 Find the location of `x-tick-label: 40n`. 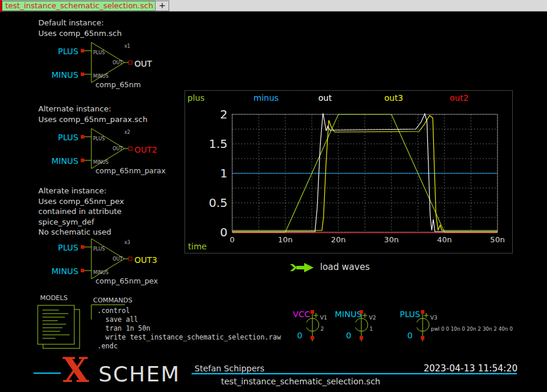

x-tick-label: 40n is located at coordinates (444, 239).